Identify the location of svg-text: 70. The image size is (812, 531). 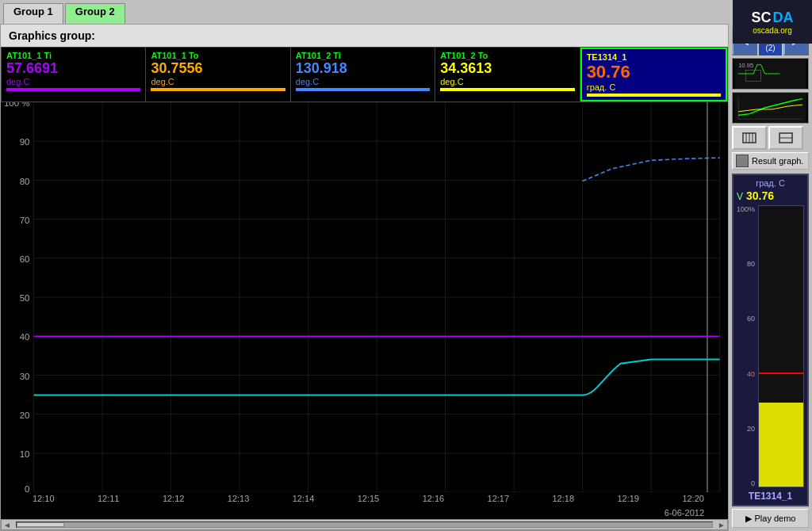
(25, 220).